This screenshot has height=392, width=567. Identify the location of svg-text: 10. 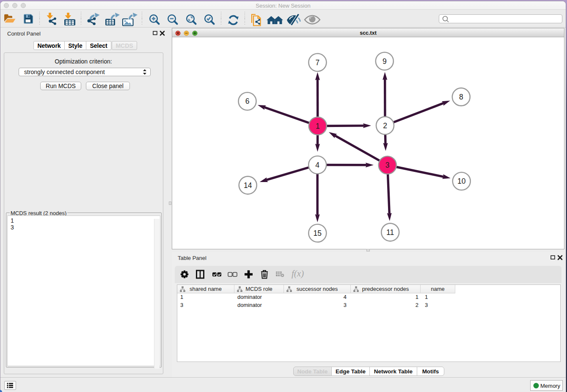
(462, 181).